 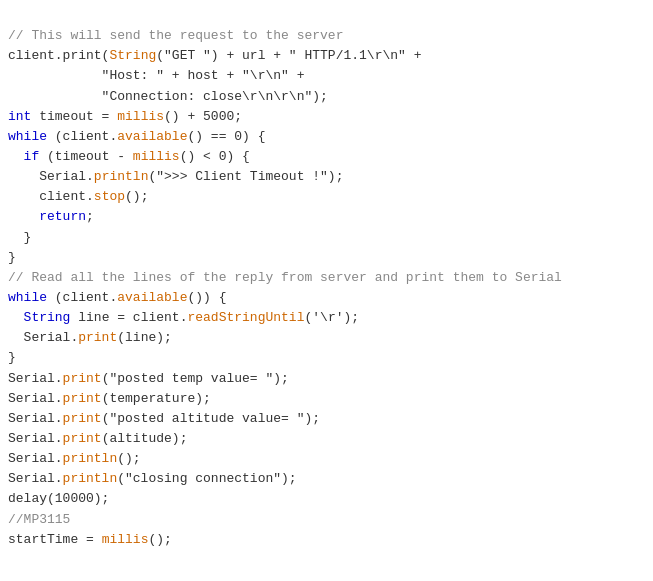 What do you see at coordinates (288, 56) in the screenshot?
I see `plain-token: ("GET ") + url + " HTTP/1.1\r\n" +` at bounding box center [288, 56].